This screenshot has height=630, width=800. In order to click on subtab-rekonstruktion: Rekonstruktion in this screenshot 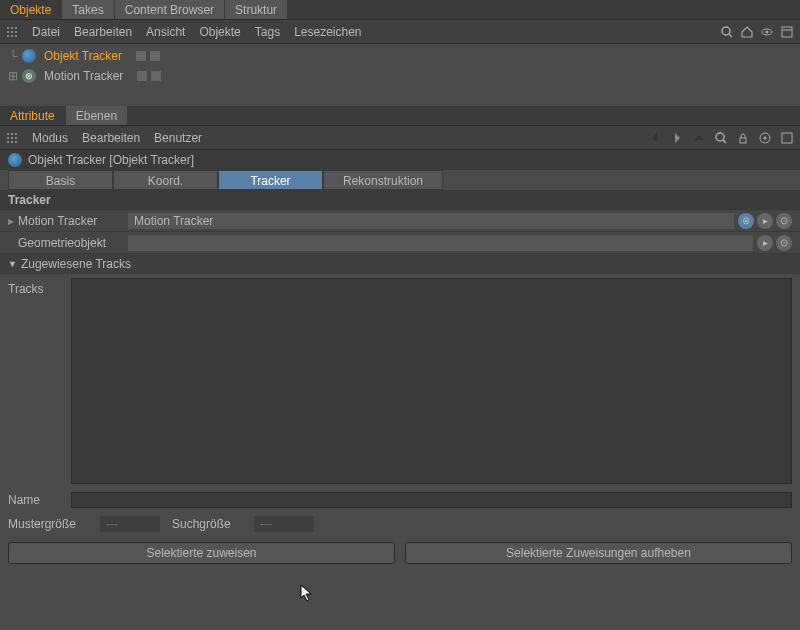, I will do `click(383, 180)`.